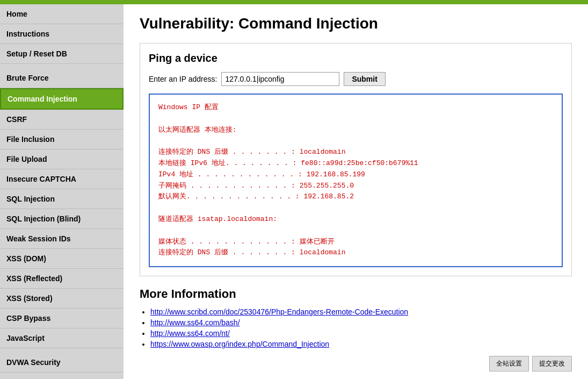  What do you see at coordinates (62, 299) in the screenshot?
I see `sidebar-item-xss-stored: XSS (Stored)` at bounding box center [62, 299].